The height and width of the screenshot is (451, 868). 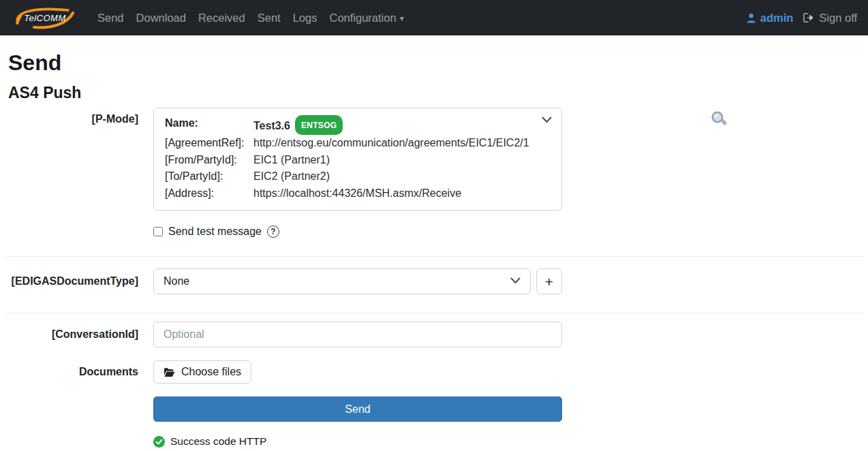 I want to click on send-test-message-label: Send test message, so click(x=215, y=232).